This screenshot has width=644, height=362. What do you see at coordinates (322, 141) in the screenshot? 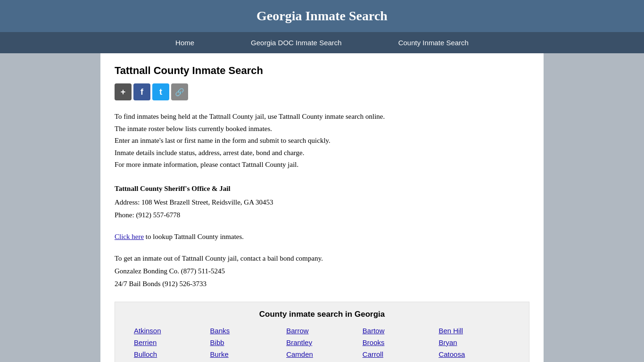
I see `description-section: To find inmates being held at the Tattna…` at bounding box center [322, 141].